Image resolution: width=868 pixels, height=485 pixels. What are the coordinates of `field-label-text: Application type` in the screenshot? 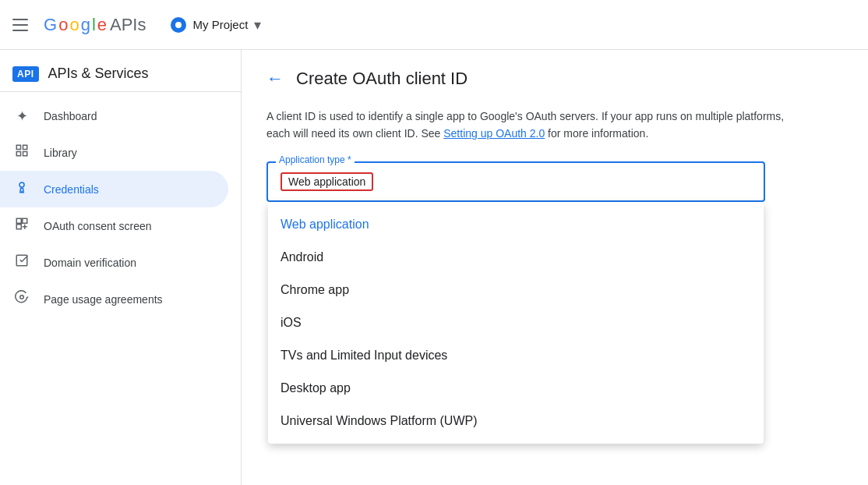 It's located at (312, 160).